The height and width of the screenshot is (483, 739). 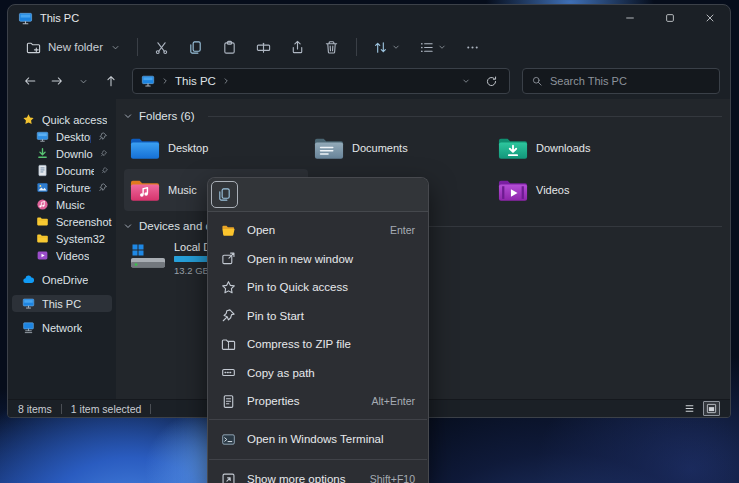 What do you see at coordinates (318, 374) in the screenshot?
I see `context-menu-item-copy-as-path: Copy as path` at bounding box center [318, 374].